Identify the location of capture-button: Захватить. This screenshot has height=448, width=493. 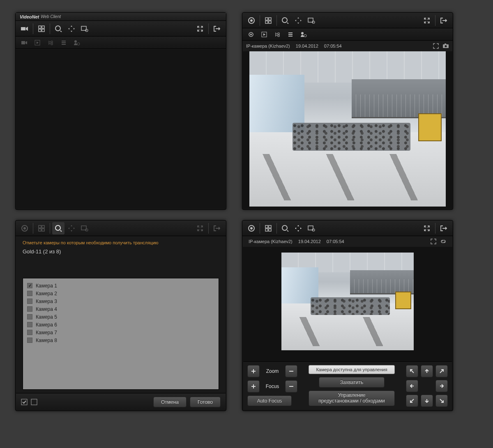
(352, 382).